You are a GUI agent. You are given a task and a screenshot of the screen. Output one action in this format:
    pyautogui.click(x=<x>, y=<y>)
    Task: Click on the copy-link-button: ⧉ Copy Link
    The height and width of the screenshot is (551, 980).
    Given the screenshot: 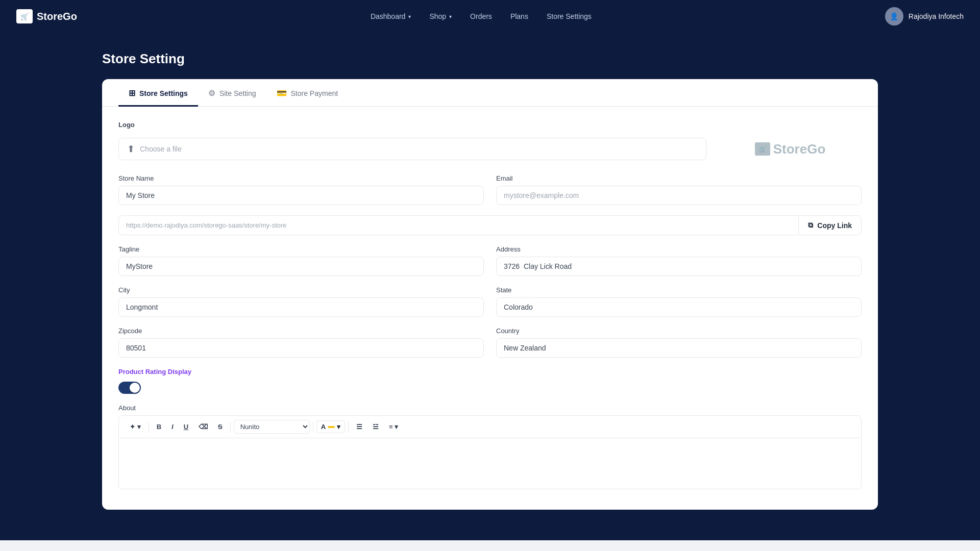 What is the action you would take?
    pyautogui.click(x=830, y=226)
    